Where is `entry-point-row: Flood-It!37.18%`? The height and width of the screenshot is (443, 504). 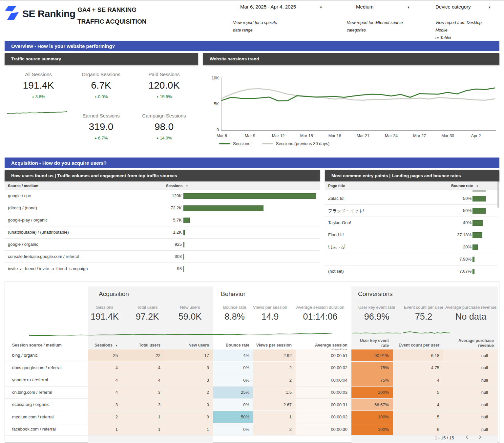
entry-point-row: Flood-It!37.18% is located at coordinates (411, 235).